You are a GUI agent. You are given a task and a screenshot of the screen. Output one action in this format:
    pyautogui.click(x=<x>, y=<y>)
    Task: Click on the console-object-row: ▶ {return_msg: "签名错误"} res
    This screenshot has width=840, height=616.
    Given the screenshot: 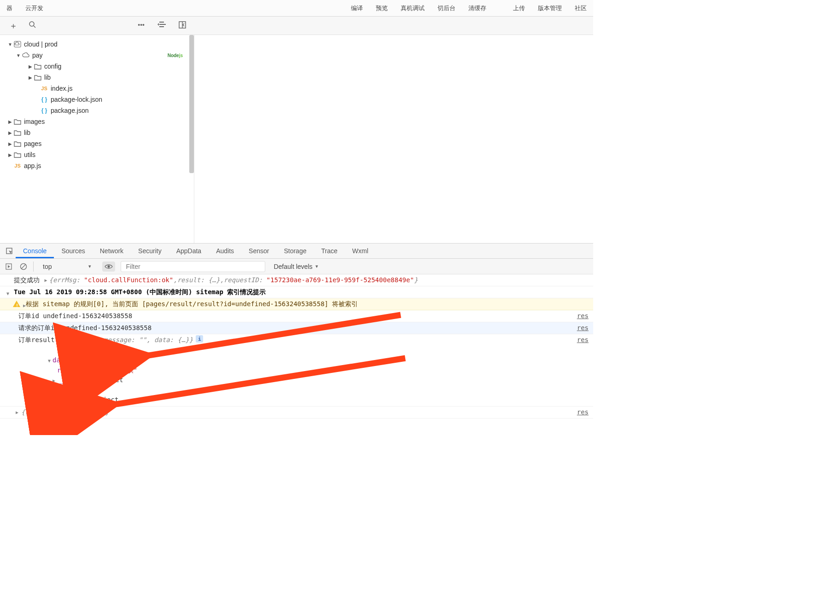 What is the action you would take?
    pyautogui.click(x=297, y=413)
    